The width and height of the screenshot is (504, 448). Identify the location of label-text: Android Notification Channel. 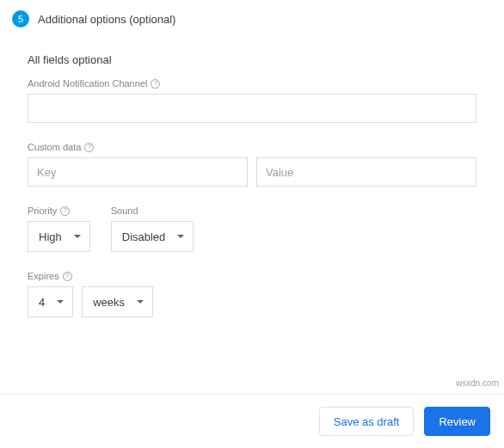
(88, 83).